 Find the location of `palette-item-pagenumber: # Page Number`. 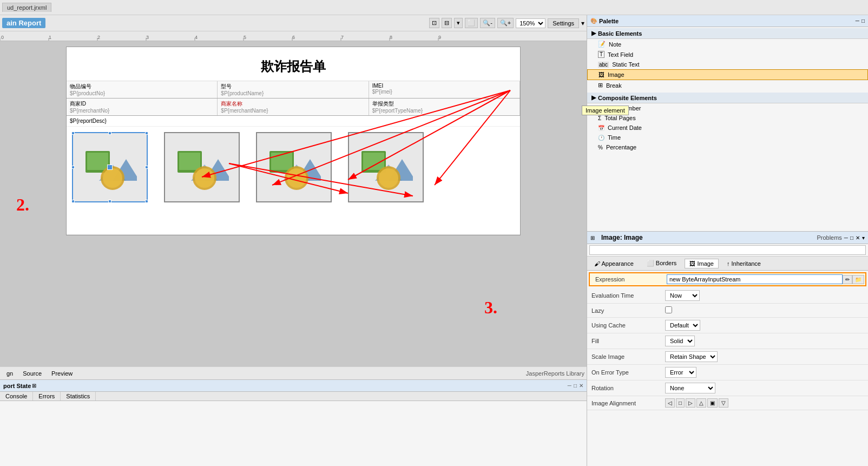

palette-item-pagenumber: # Page Number is located at coordinates (727, 108).